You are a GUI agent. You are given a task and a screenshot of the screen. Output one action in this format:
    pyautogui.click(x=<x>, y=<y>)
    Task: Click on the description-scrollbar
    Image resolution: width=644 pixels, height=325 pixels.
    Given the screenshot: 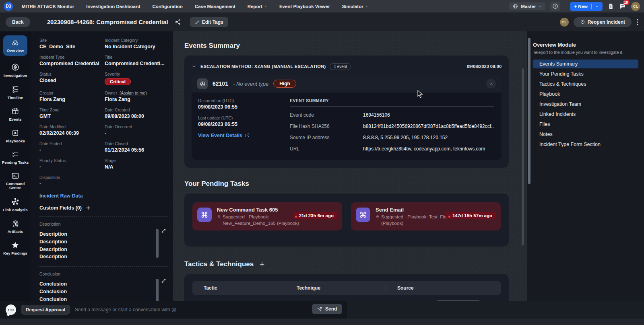 What is the action you would take?
    pyautogui.click(x=157, y=243)
    